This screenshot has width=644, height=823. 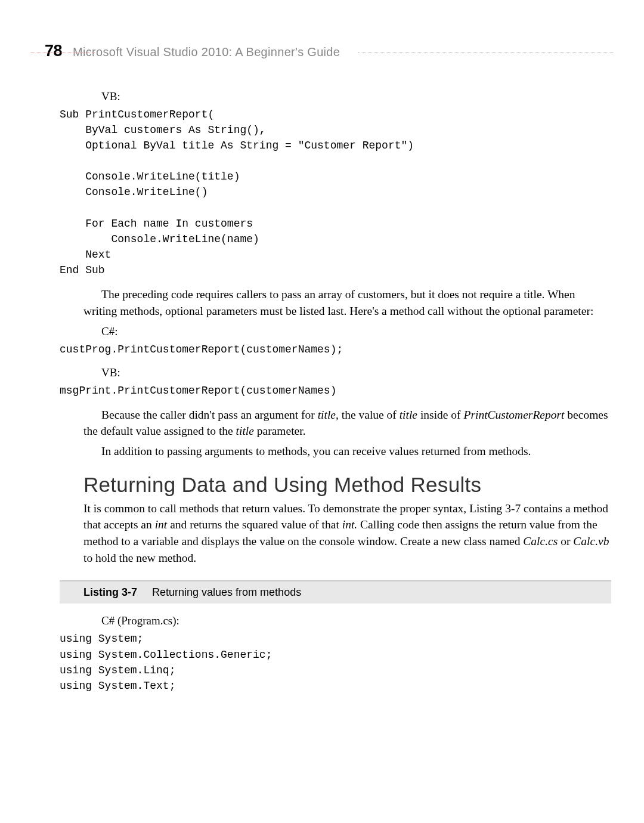 What do you see at coordinates (280, 431) in the screenshot?
I see `p2-text-i: parameter.` at bounding box center [280, 431].